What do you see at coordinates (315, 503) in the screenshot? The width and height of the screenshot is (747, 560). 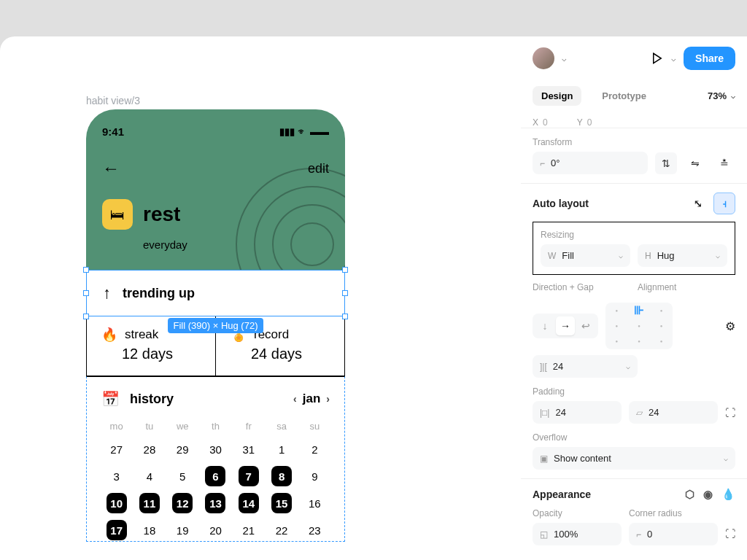 I see `calendar-day: 16` at bounding box center [315, 503].